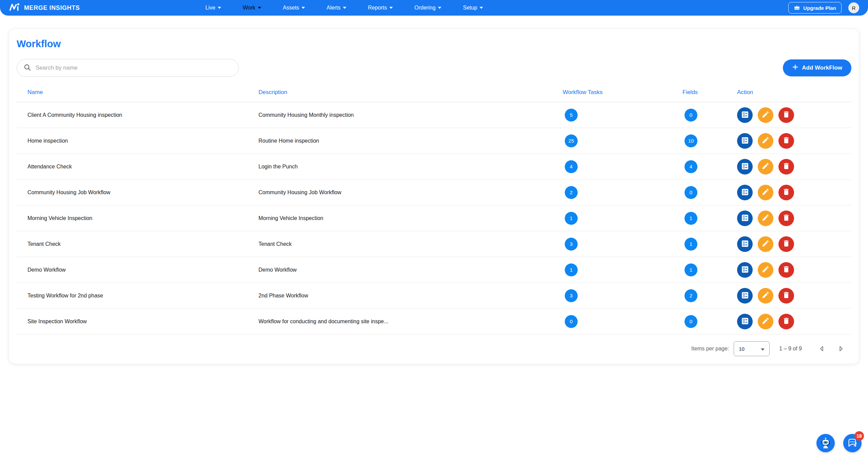 The height and width of the screenshot is (456, 868). Describe the element at coordinates (138, 218) in the screenshot. I see `workflow-name: Morning Vehicle Inspection` at that location.